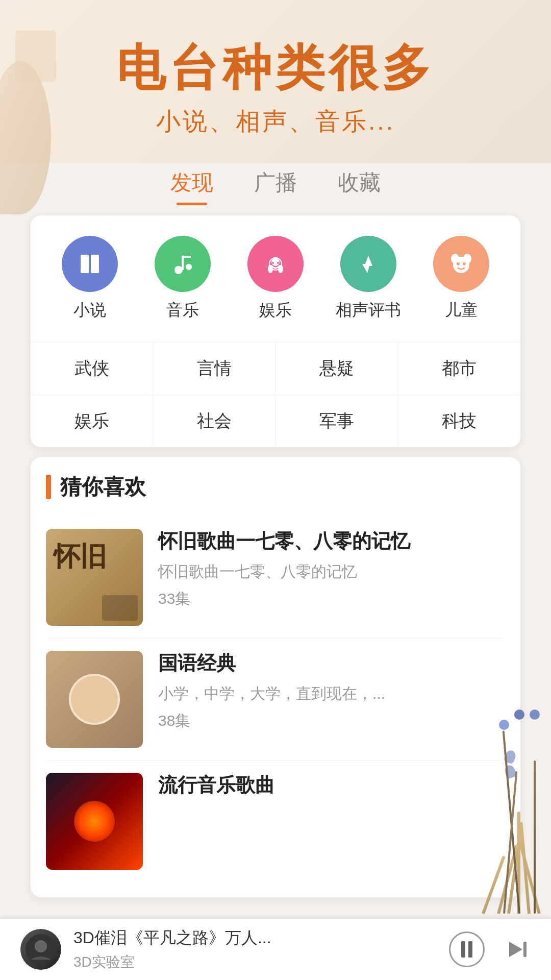  I want to click on title-bar-accent, so click(48, 487).